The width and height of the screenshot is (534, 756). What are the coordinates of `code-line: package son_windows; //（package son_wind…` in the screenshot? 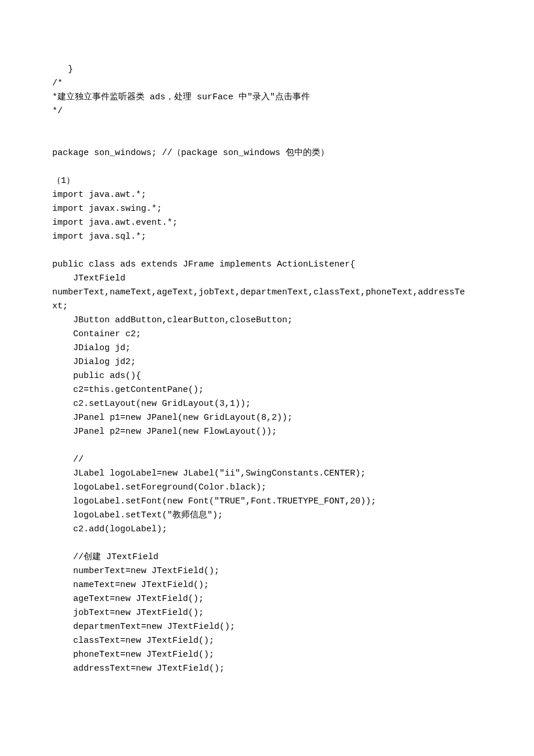 It's located at (267, 153).